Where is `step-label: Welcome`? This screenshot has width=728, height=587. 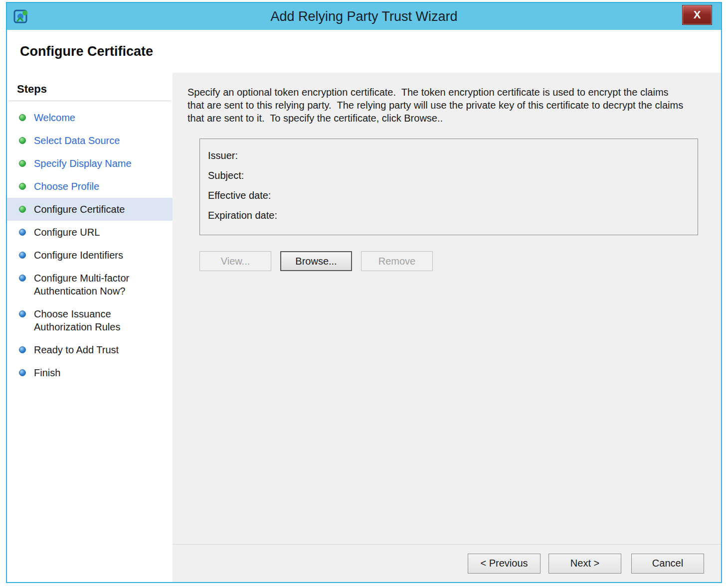 step-label: Welcome is located at coordinates (55, 118).